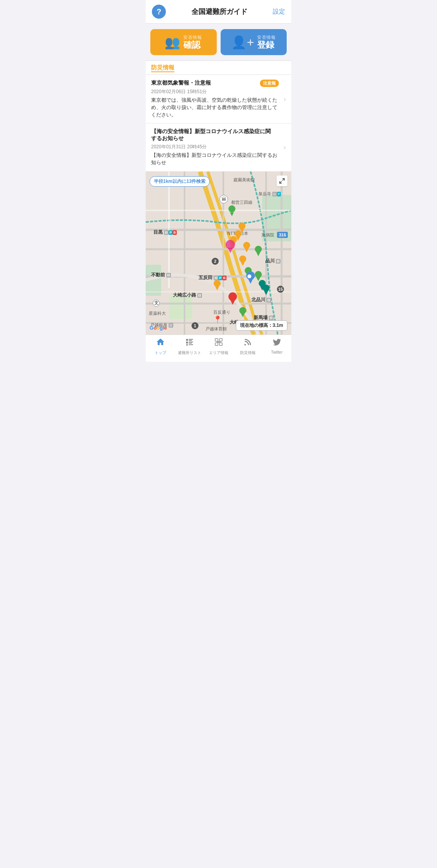 The width and height of the screenshot is (437, 868). Describe the element at coordinates (218, 348) in the screenshot. I see `bottom-nav: トップ 避難所リスト エリア情報` at that location.